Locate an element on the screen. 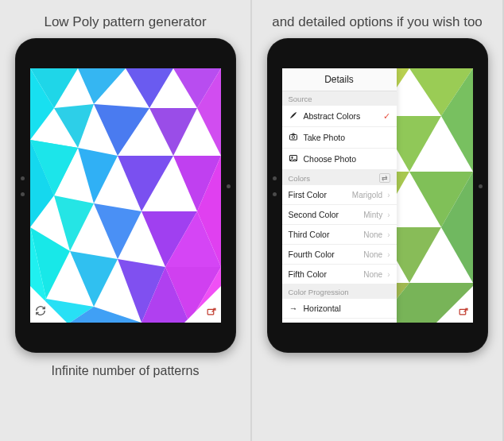 Image resolution: width=504 pixels, height=441 pixels. image-icon is located at coordinates (294, 159).